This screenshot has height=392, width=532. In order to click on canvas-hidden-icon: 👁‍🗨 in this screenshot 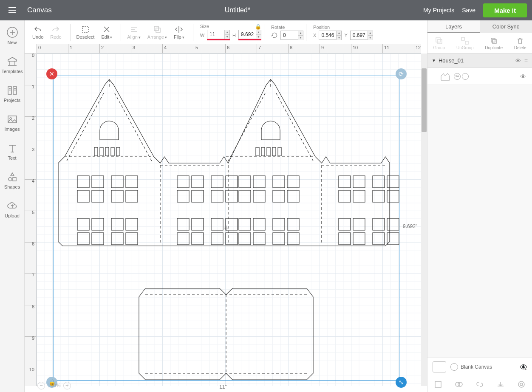, I will do `click(524, 367)`.